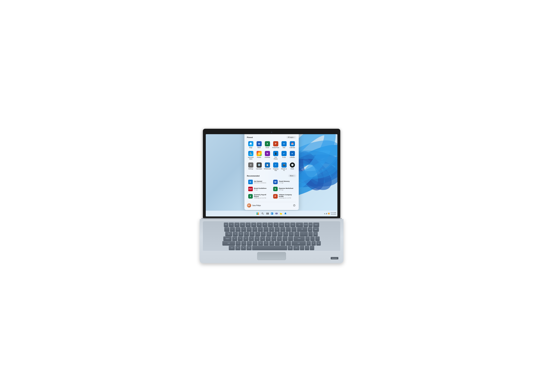  I want to click on rec-expense: X Expense Worksheet 13h ago, so click(284, 189).